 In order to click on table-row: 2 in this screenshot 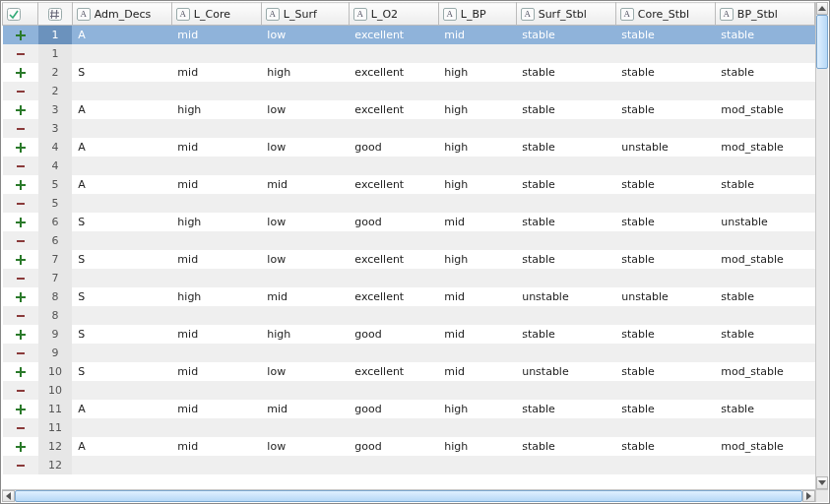, I will do `click(410, 91)`.